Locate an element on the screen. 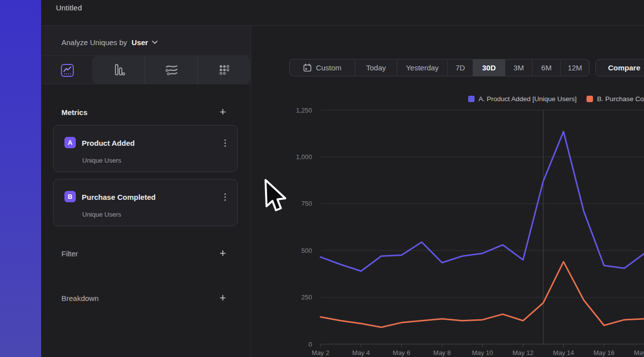 This screenshot has width=644, height=357. metric-card: BPurchase CompletedUnique Users is located at coordinates (146, 202).